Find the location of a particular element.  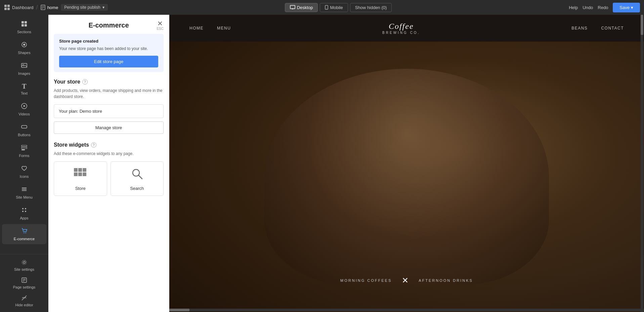

sidebar-item-icons: Icons is located at coordinates (24, 172).